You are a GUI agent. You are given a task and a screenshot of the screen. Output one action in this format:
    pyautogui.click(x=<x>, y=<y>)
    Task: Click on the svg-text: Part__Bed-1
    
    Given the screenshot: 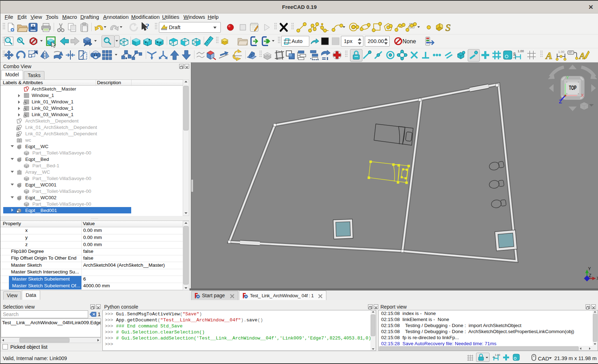 What is the action you would take?
    pyautogui.click(x=46, y=165)
    